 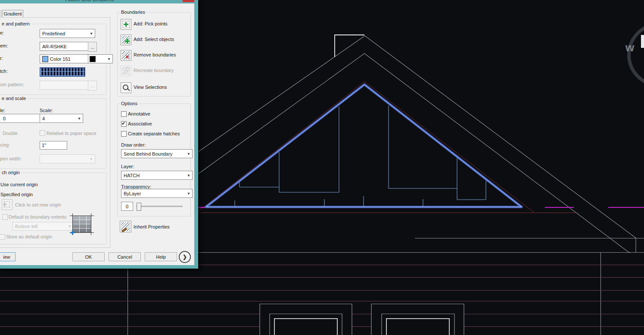 I want to click on gear-icon, so click(x=128, y=69).